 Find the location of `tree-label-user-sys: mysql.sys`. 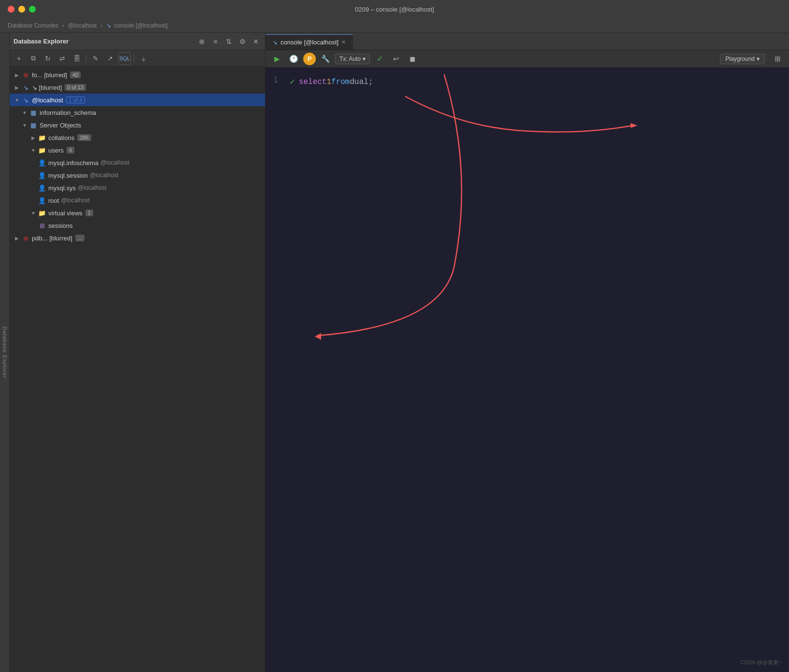

tree-label-user-sys: mysql.sys is located at coordinates (62, 188).